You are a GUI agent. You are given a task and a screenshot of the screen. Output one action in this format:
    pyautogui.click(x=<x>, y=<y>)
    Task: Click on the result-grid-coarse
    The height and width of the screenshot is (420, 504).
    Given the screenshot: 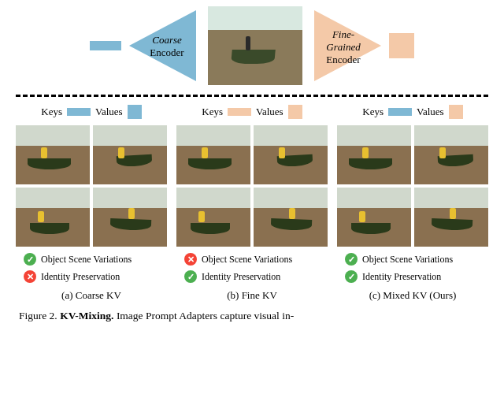 What is the action you would take?
    pyautogui.click(x=91, y=186)
    